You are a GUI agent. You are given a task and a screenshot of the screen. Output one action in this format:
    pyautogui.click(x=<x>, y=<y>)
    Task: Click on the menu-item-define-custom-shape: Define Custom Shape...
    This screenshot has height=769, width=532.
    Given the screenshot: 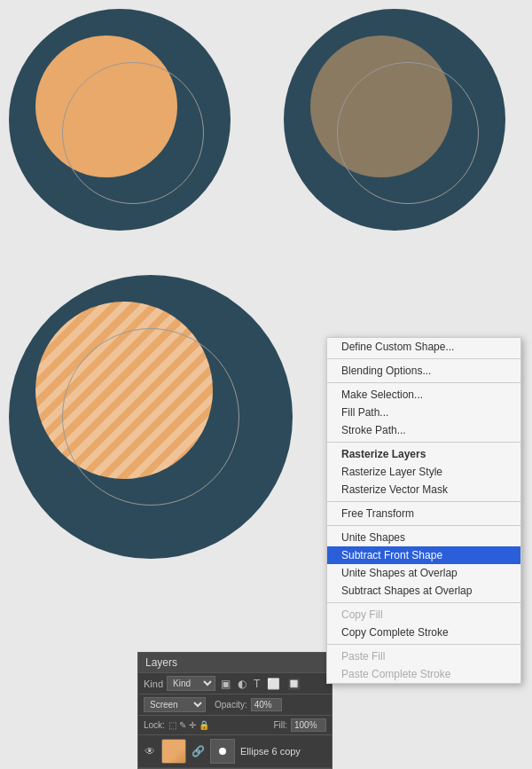 What is the action you would take?
    pyautogui.click(x=424, y=347)
    